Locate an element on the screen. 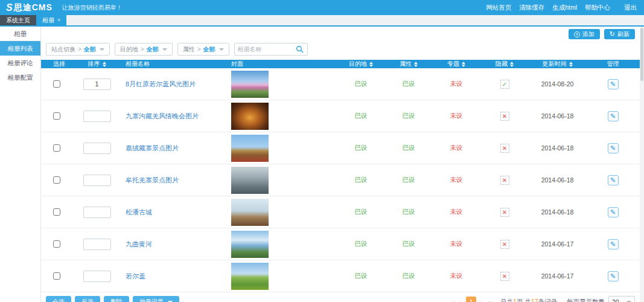  sidebar-item-album-list: 相册列表 is located at coordinates (21, 48).